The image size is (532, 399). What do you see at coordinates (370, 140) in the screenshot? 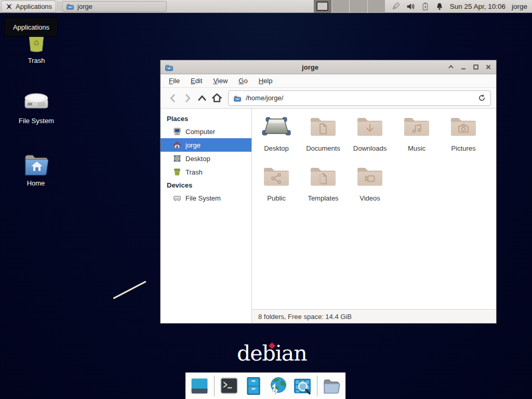
I see `file-item-downloads: Downloads` at bounding box center [370, 140].